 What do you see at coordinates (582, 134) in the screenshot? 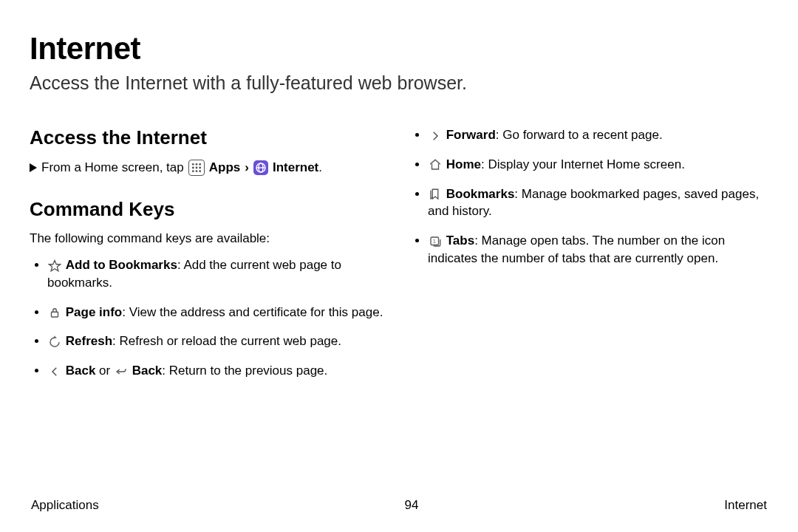
I see `item-desc: Go forward to a recent page.` at bounding box center [582, 134].